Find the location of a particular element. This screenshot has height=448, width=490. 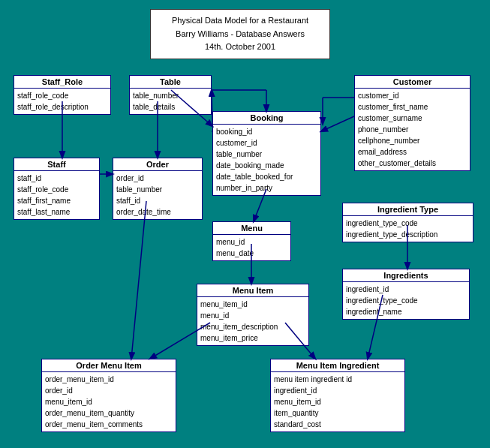

field: customer_surname is located at coordinates (413, 119).